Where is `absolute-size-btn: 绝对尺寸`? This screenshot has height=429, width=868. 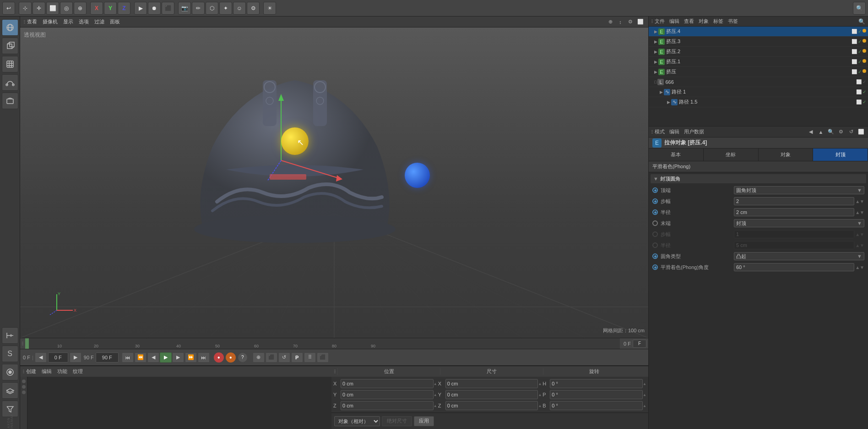 absolute-size-btn: 绝对尺寸 is located at coordinates (397, 421).